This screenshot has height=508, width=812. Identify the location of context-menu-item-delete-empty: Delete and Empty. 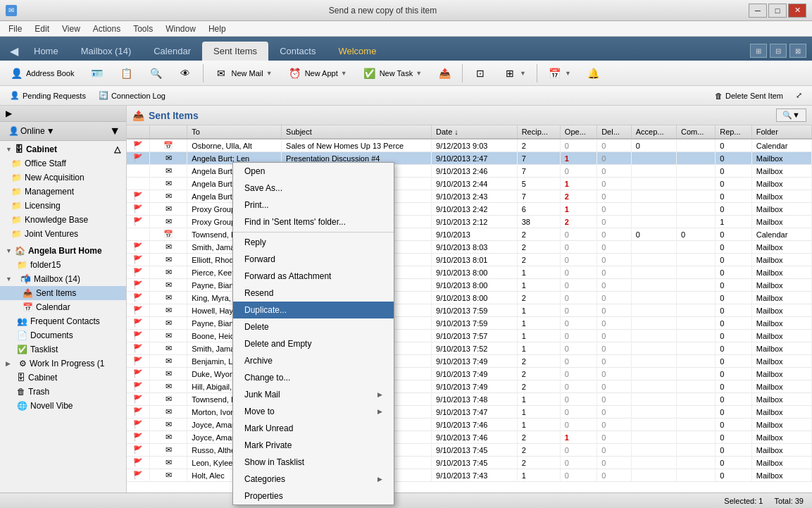
(313, 344).